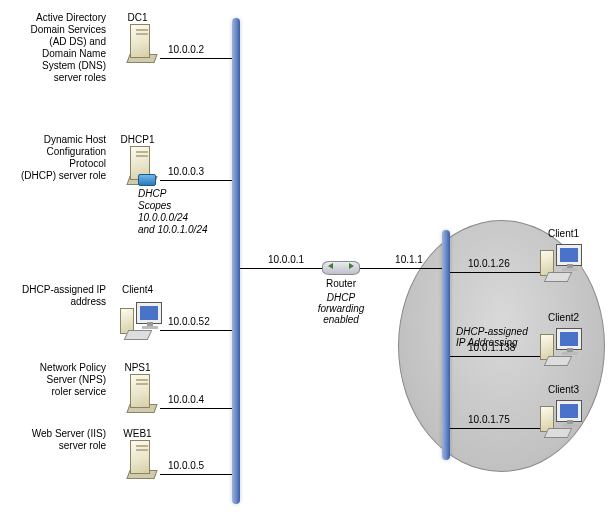 The height and width of the screenshot is (512, 611). I want to click on pc-icon-Client2, so click(561, 348).